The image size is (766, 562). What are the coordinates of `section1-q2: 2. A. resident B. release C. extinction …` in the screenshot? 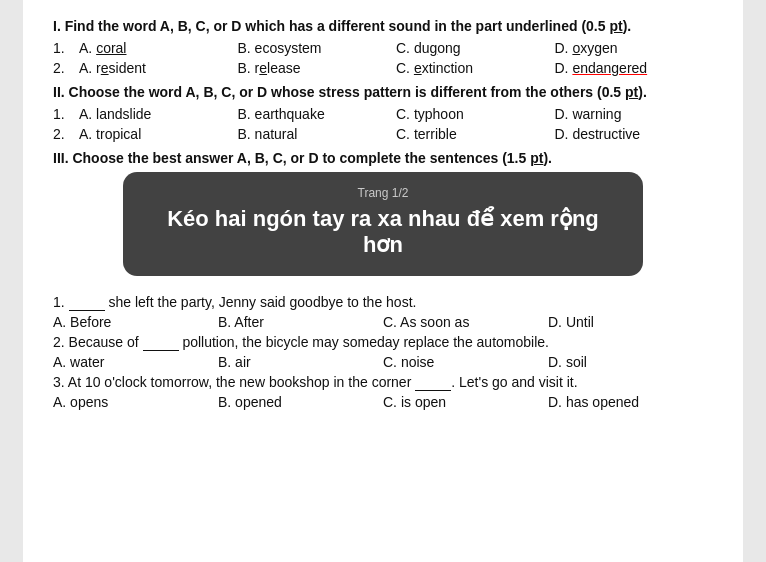 It's located at (383, 68).